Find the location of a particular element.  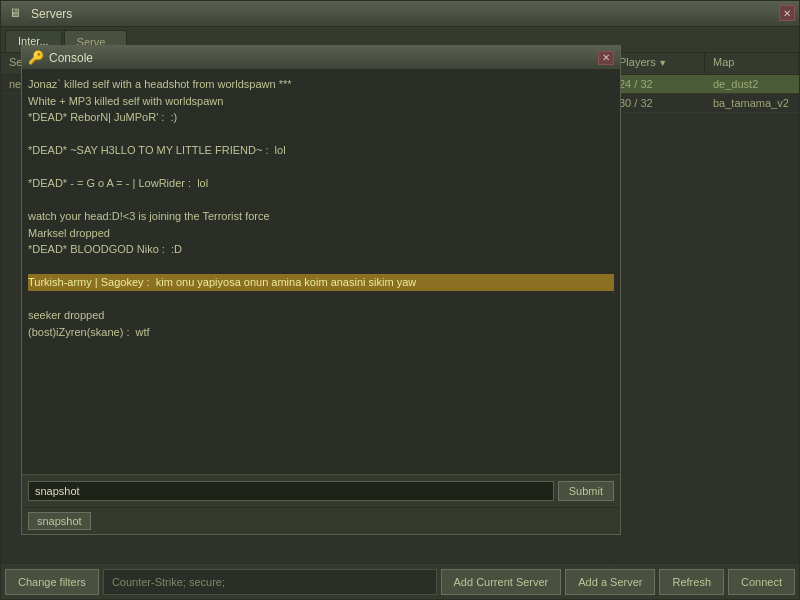

status-text: Counter-Strike; secure; is located at coordinates (270, 582).